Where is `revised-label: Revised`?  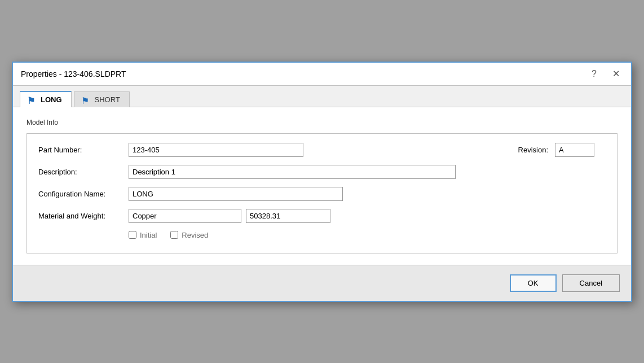 revised-label: Revised is located at coordinates (195, 235).